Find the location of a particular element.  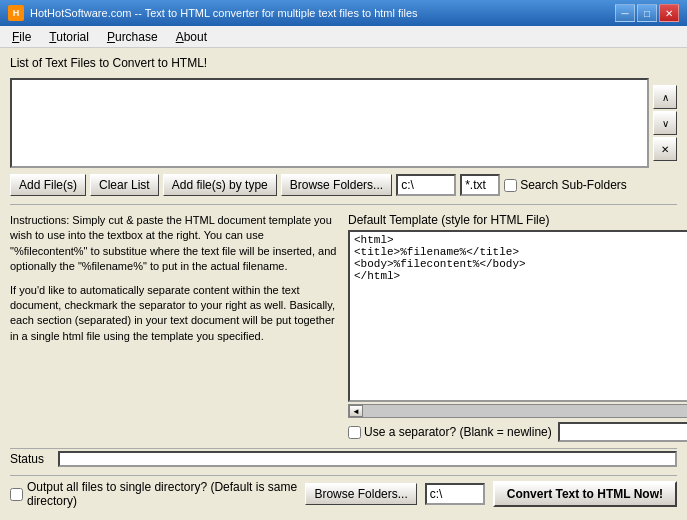

list-arrows: ∧ ∨ ✕ is located at coordinates (665, 123).